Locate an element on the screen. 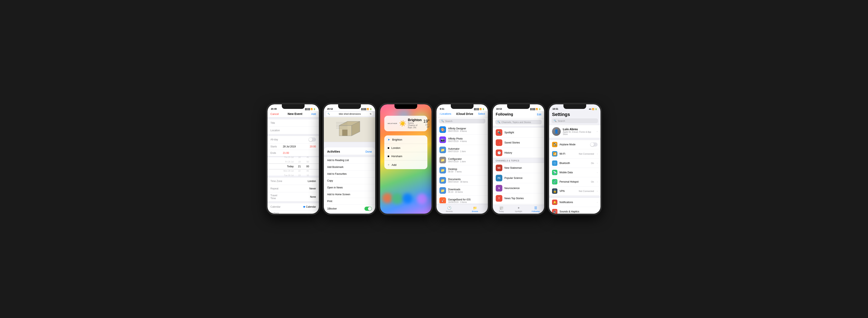 The image size is (868, 318). timezone-row: Time Zone London is located at coordinates (293, 181).